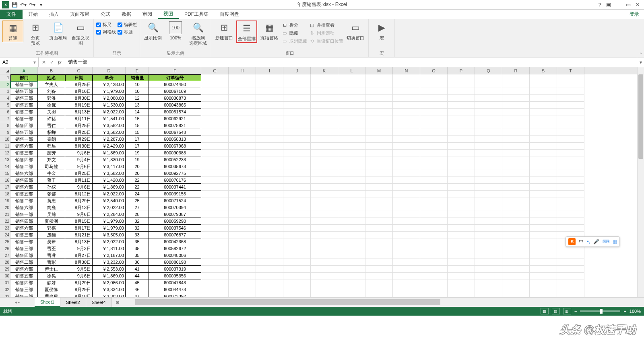 This screenshot has width=644, height=349. I want to click on cell-C5: 8月19日, so click(79, 105).